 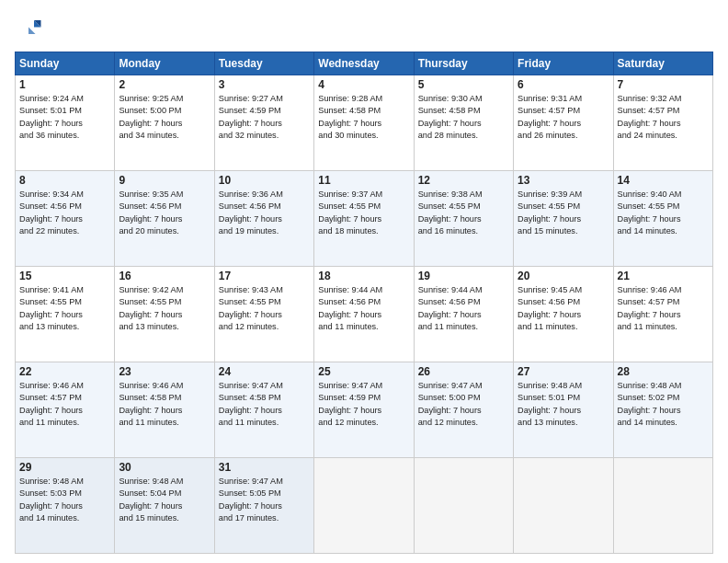 What do you see at coordinates (364, 123) in the screenshot?
I see `day-cell: 4Sunrise: 9:28 AMSunset: 4:58 PMDaylight…` at bounding box center [364, 123].